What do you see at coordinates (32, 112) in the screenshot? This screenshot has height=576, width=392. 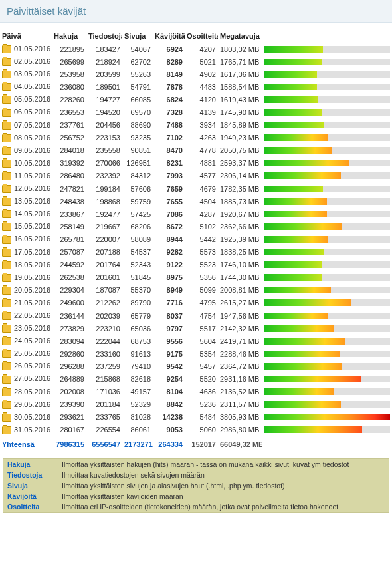 I see `date-link: 06.05.2016` at bounding box center [32, 112].